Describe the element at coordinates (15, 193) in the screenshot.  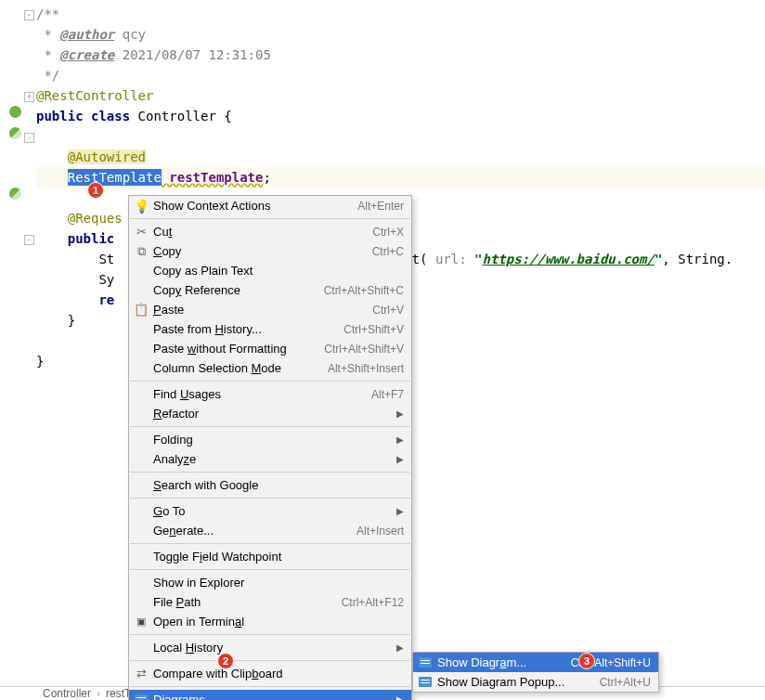
I see `spring-autowire-gutter-icon` at that location.